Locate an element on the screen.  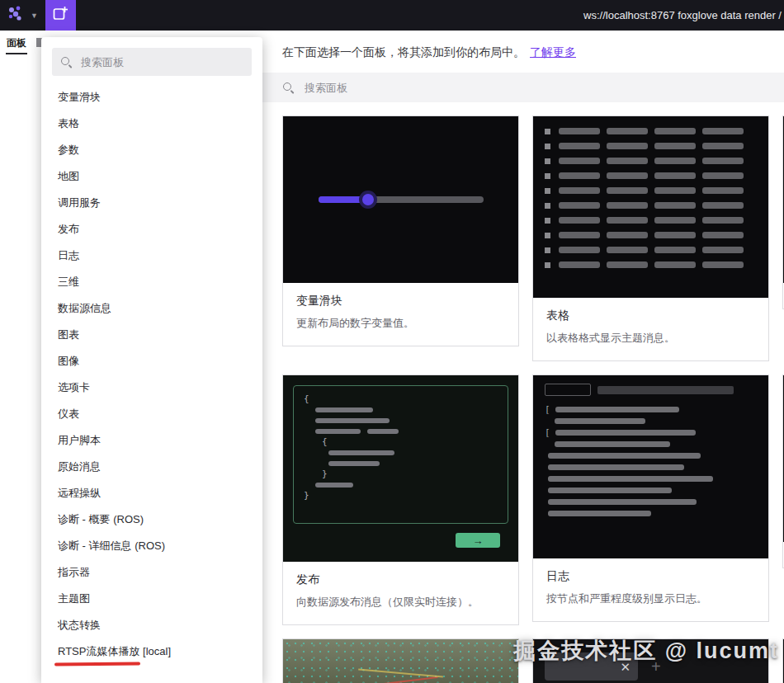
menu-item-diagnostics-detail: 诊断 - 详细信息 (ROS) is located at coordinates (152, 546).